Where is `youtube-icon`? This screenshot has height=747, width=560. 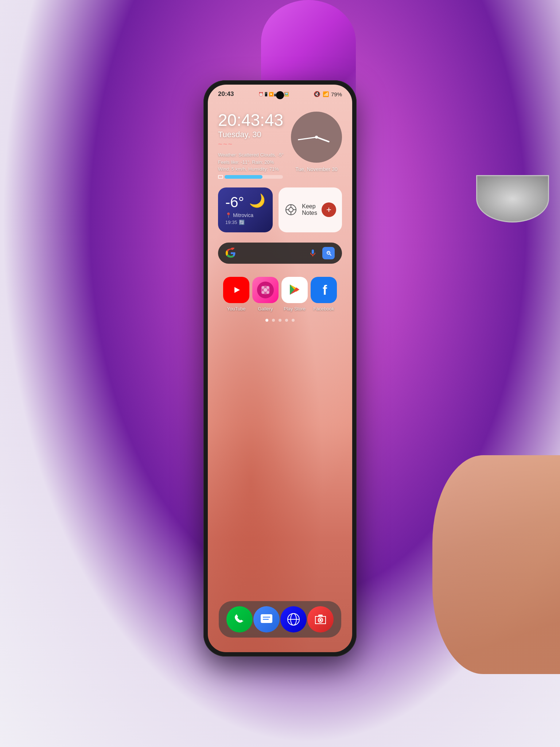 youtube-icon is located at coordinates (236, 290).